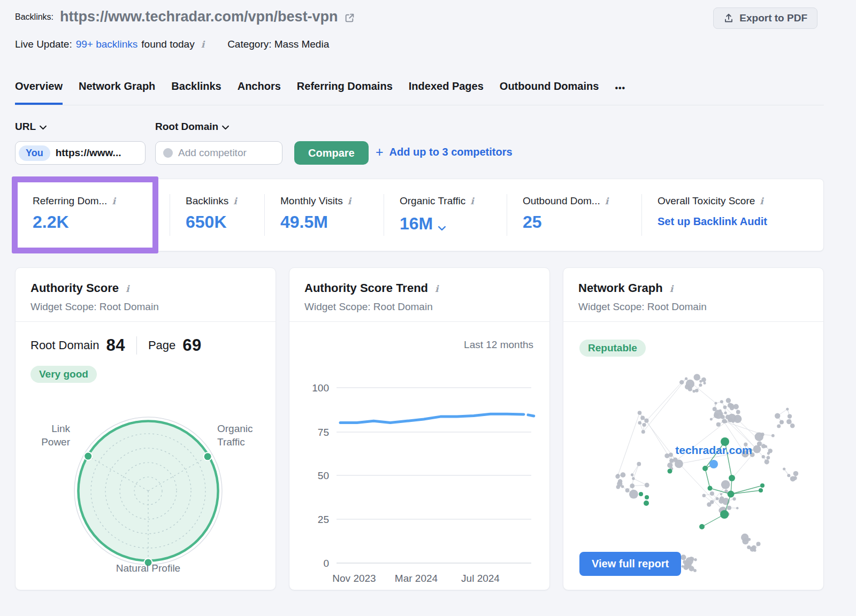 Image resolution: width=856 pixels, height=616 pixels. What do you see at coordinates (323, 520) in the screenshot?
I see `y-tick: 25` at bounding box center [323, 520].